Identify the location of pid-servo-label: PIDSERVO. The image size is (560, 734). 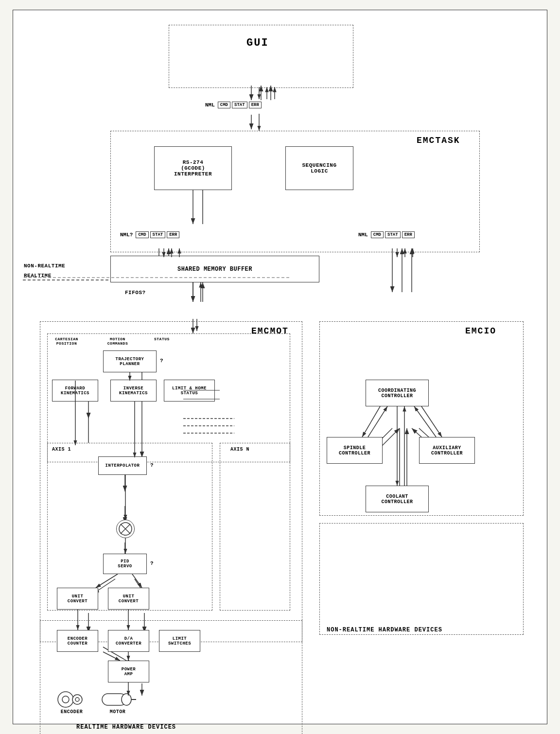
(125, 564).